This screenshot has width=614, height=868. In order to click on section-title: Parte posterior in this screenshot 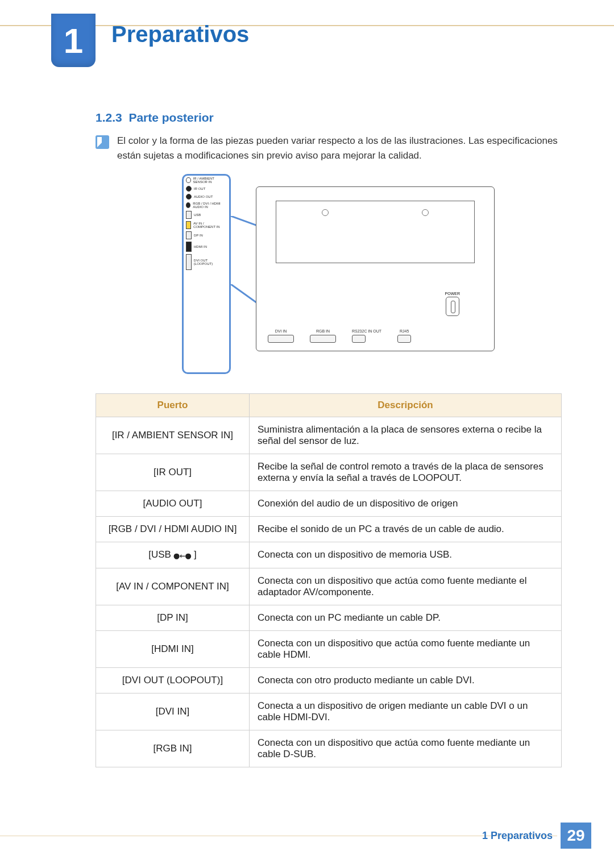, I will do `click(171, 117)`.